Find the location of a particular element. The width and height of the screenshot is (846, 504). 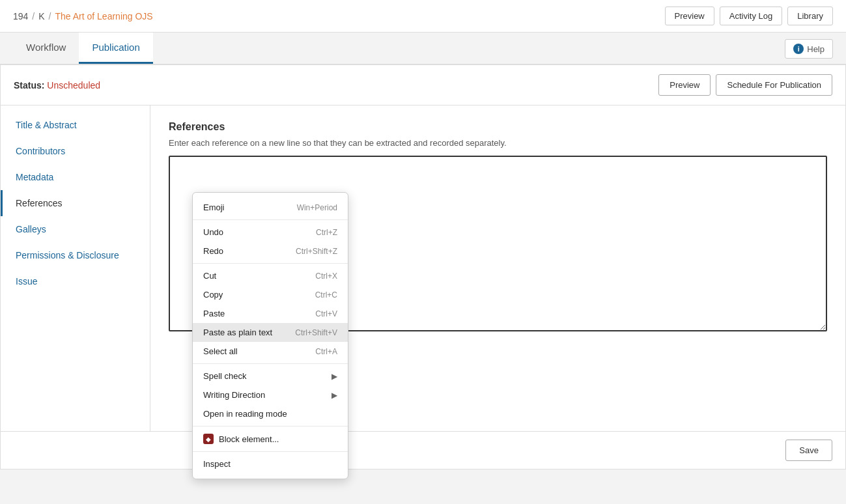

ctx-redo: Redo Ctrl+Shift+Z is located at coordinates (270, 251).